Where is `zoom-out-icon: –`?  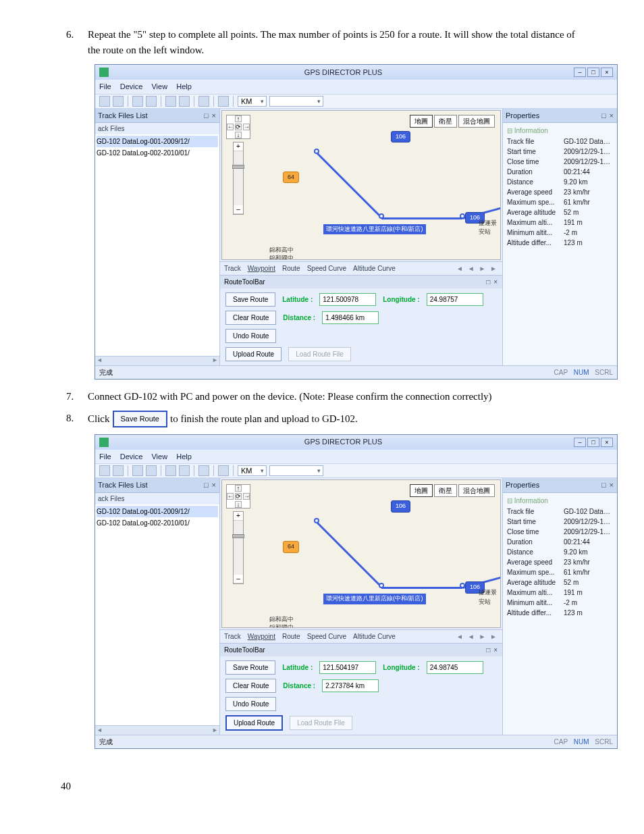
zoom-out-icon: – is located at coordinates (238, 579).